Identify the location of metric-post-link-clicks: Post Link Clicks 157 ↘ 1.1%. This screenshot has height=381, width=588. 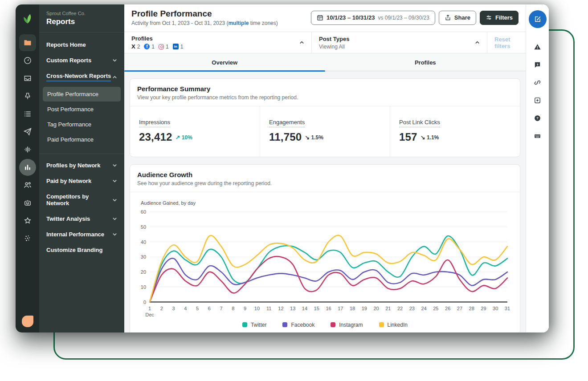
(455, 132).